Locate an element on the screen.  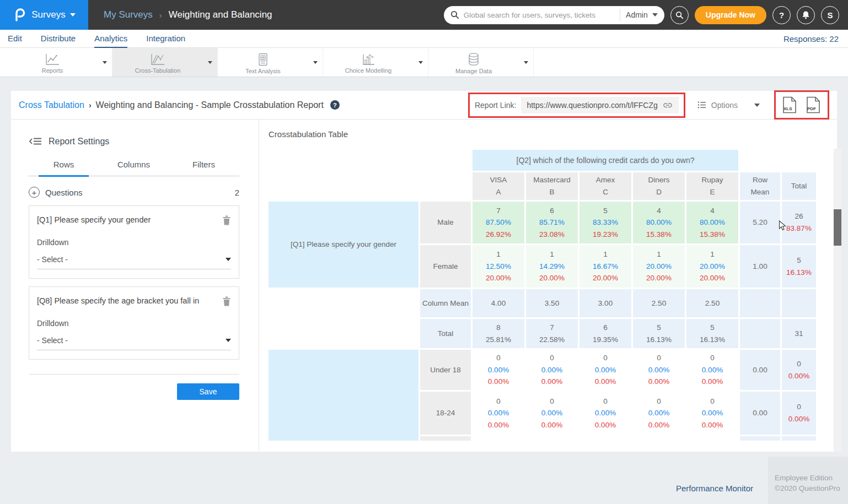
export-pdf-button: PDF is located at coordinates (814, 105).